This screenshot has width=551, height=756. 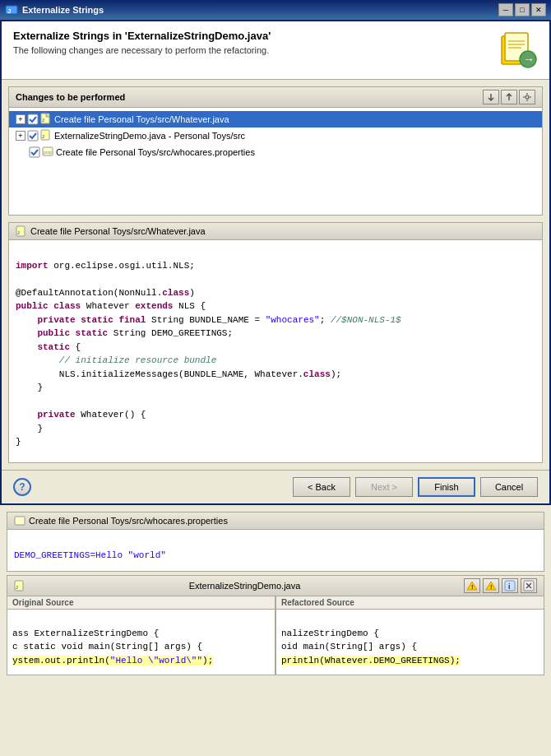 I want to click on dialog-footer: ? < Back Next > Finish Cancel, so click(x=276, y=487).